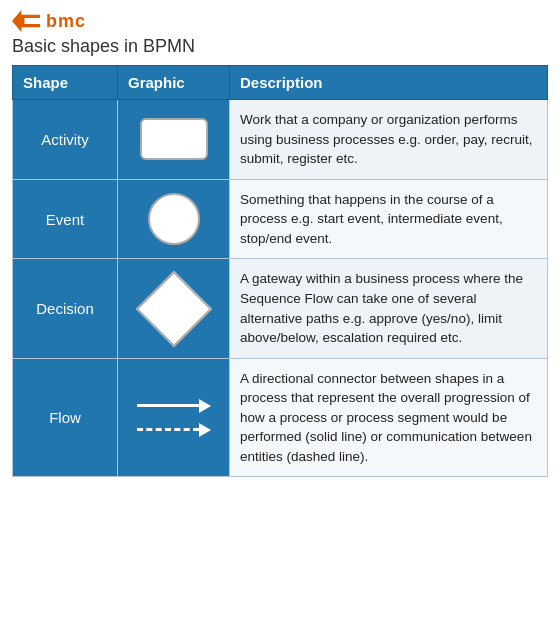  Describe the element at coordinates (280, 21) in the screenshot. I see `logo-area: bmc` at that location.